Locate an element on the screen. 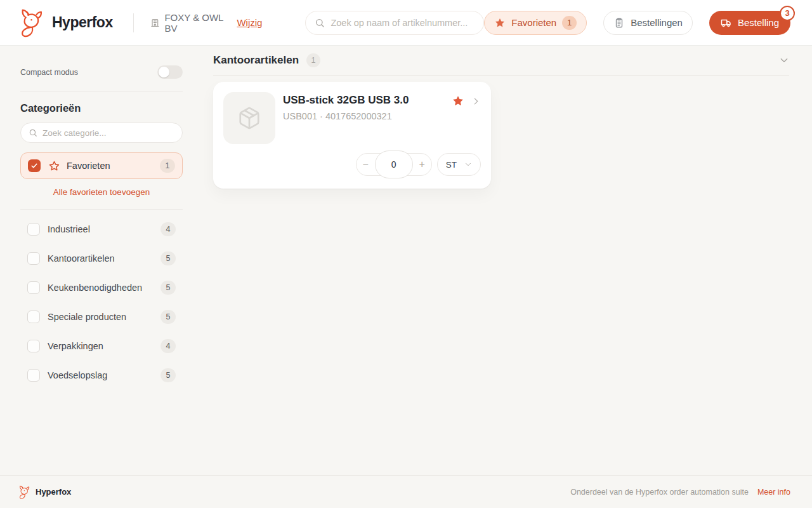 This screenshot has width=812, height=508. brand: Hyperfox is located at coordinates (65, 23).